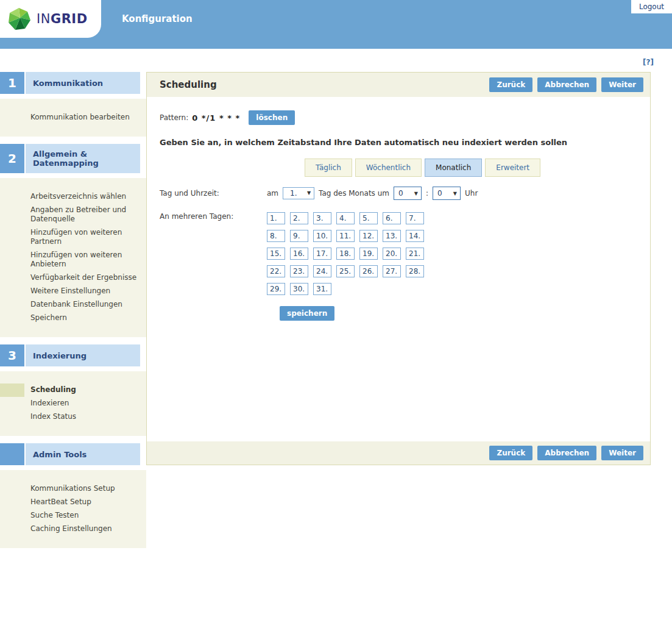 The height and width of the screenshot is (642, 672). I want to click on day-toggle-19: 19., so click(369, 254).